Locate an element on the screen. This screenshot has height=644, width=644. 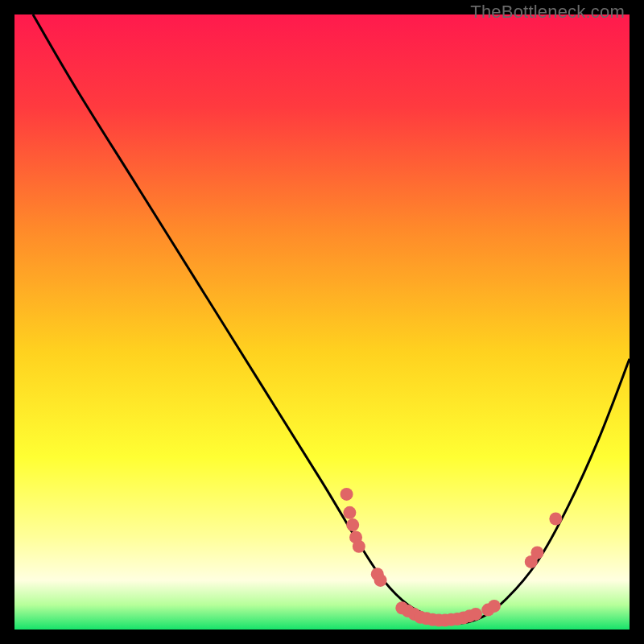
watermark-text: TheBottleneck.com is located at coordinates (547, 12).